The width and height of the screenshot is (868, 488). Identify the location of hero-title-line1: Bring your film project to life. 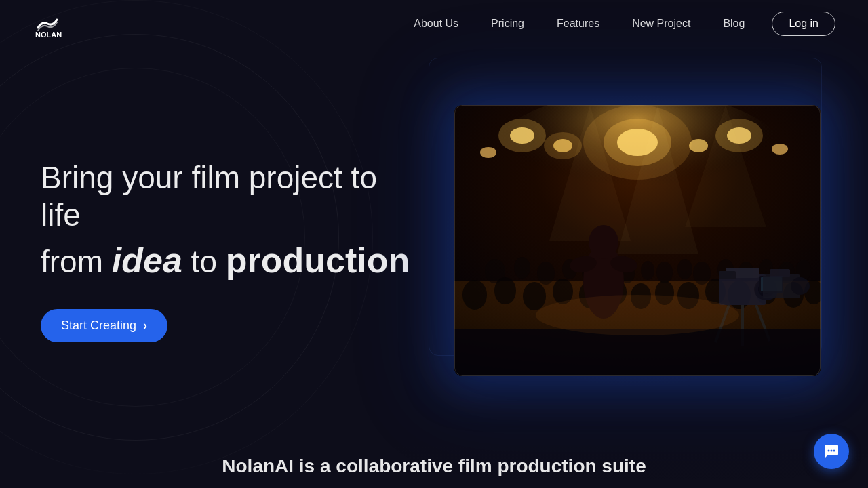
(231, 197).